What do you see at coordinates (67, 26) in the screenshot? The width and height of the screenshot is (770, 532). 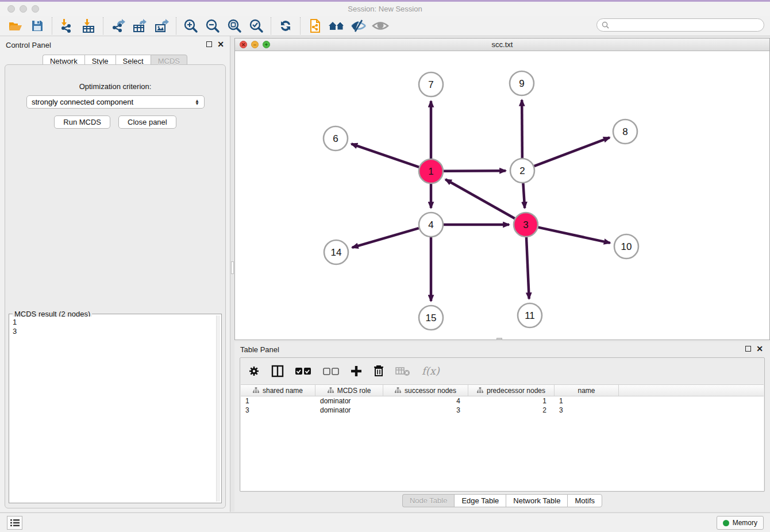 I see `import-network-button` at bounding box center [67, 26].